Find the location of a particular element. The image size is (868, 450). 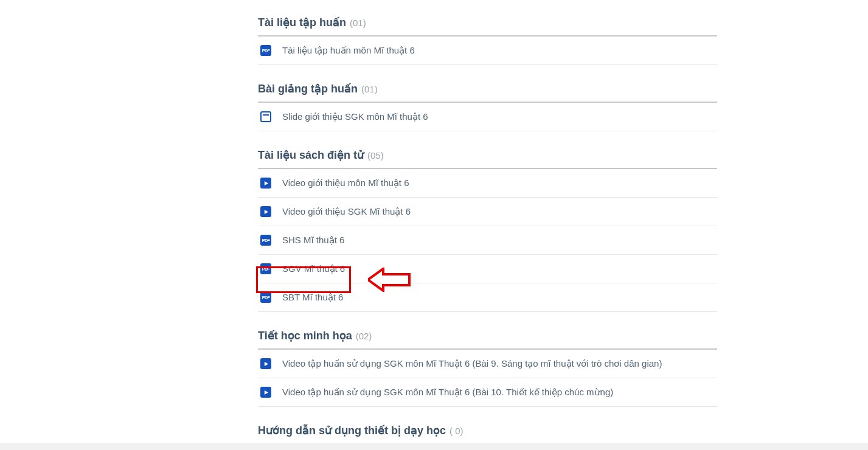

section-title-text: Bài giảng tập huấn is located at coordinates (308, 89).